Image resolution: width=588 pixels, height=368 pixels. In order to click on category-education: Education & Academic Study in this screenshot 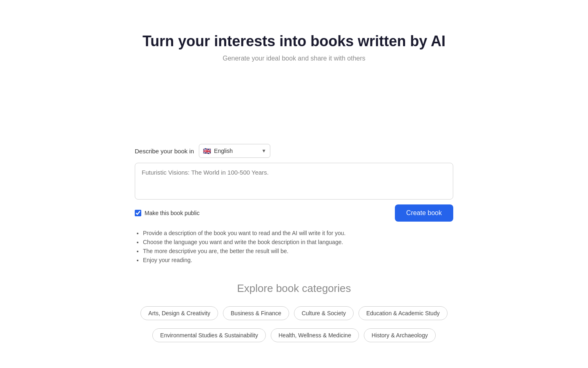, I will do `click(403, 313)`.